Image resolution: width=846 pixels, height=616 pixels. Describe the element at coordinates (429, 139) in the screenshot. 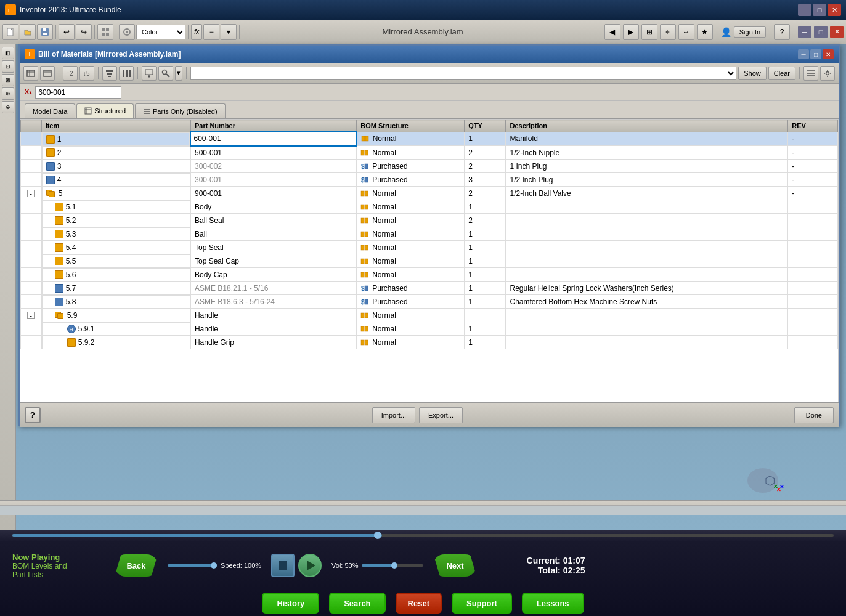

I see `table-row: 1 Normal 1 Manifold -` at that location.